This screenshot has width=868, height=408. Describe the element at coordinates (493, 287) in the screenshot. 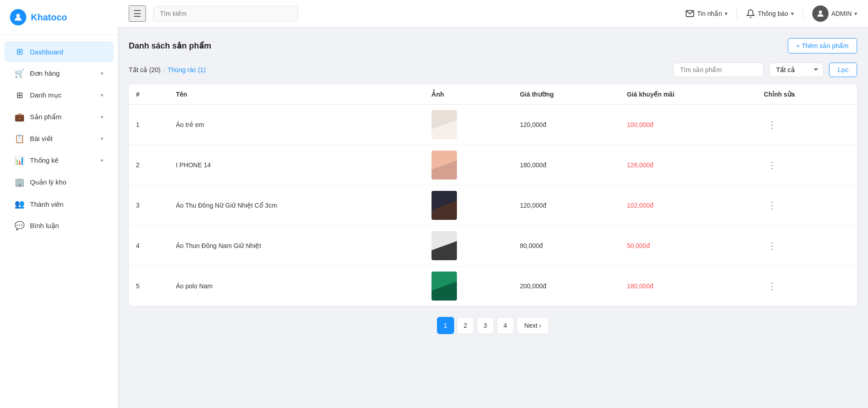

I see `table-row: 5 Áo polo Nam 200,000đ 180,000đ ⋮` at that location.